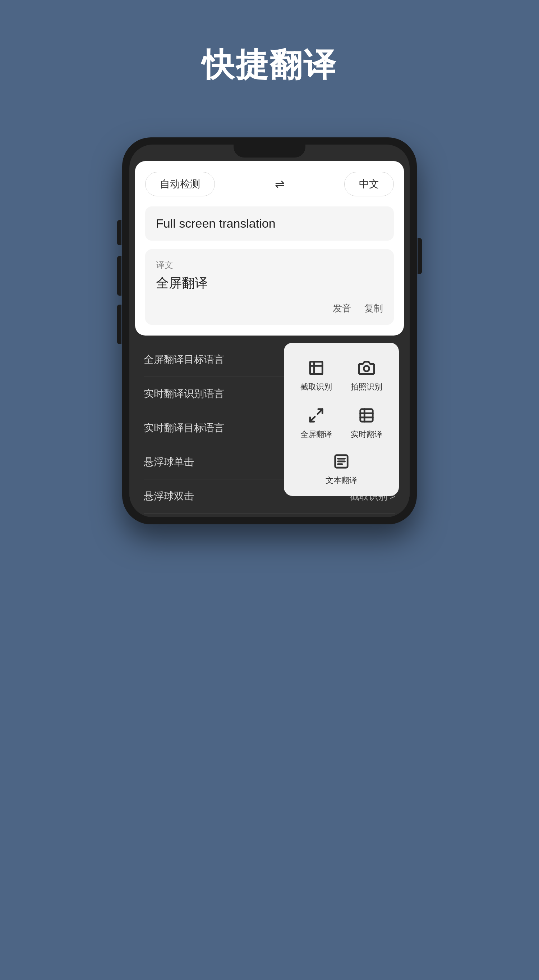 The height and width of the screenshot is (980, 539). What do you see at coordinates (341, 480) in the screenshot?
I see `text-translate-label: 文本翻译` at bounding box center [341, 480].